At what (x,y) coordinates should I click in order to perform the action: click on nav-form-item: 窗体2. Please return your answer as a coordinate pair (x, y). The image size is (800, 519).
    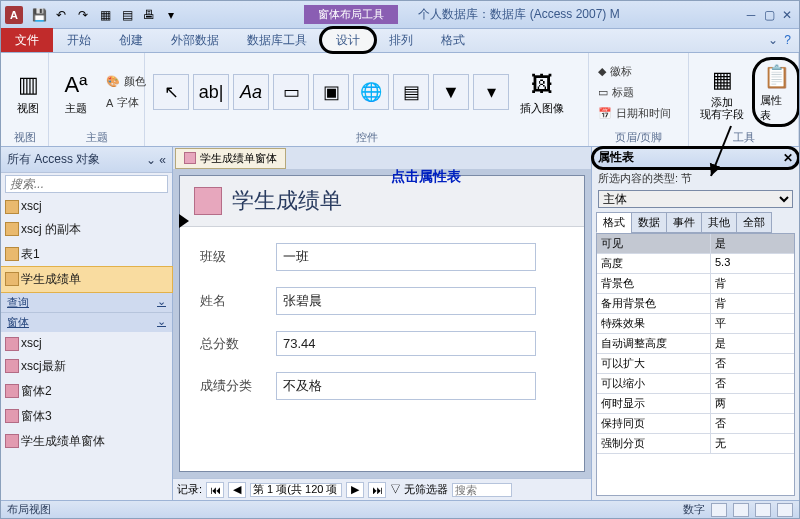
    Looking at the image, I should click on (86, 392).